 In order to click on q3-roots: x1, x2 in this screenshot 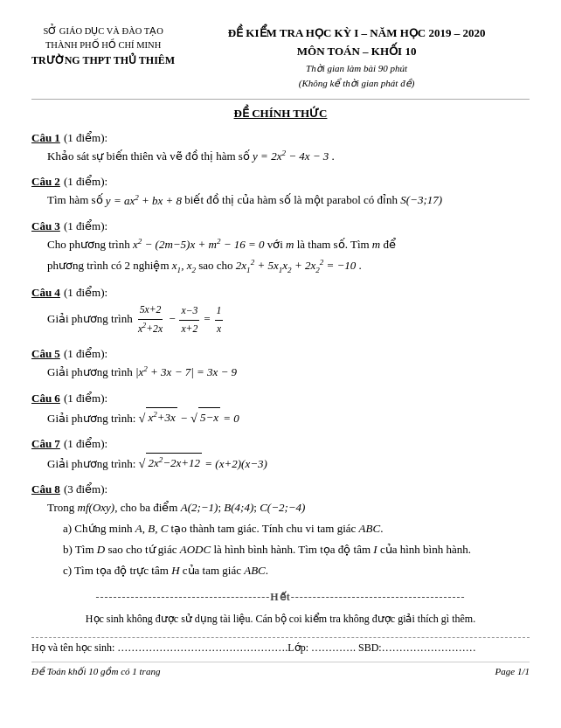, I will do `click(184, 266)`.